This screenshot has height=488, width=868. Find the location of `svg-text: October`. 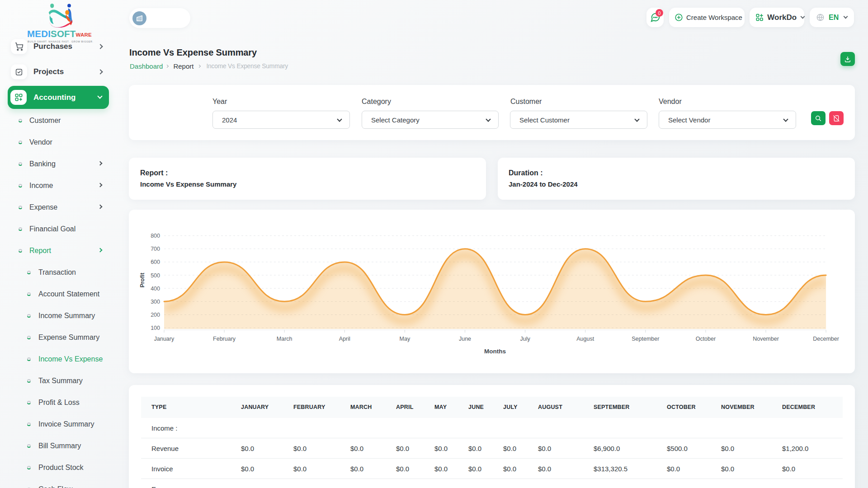

svg-text: October is located at coordinates (706, 339).